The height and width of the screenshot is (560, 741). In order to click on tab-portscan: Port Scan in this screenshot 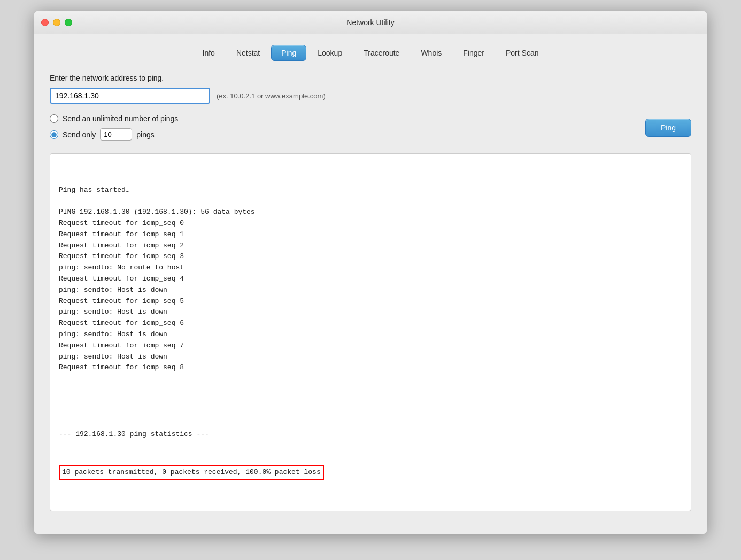, I will do `click(522, 53)`.